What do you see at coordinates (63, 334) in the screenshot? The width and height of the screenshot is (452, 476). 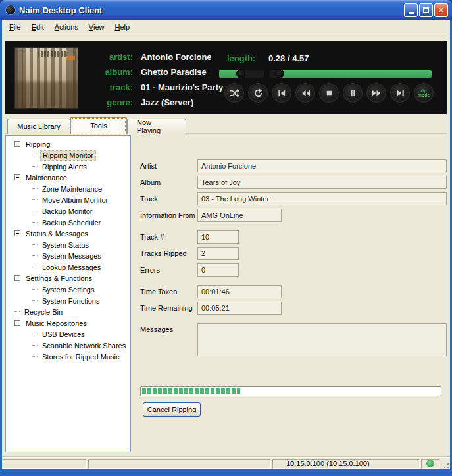 I see `tree-item-label: USB Devices` at bounding box center [63, 334].